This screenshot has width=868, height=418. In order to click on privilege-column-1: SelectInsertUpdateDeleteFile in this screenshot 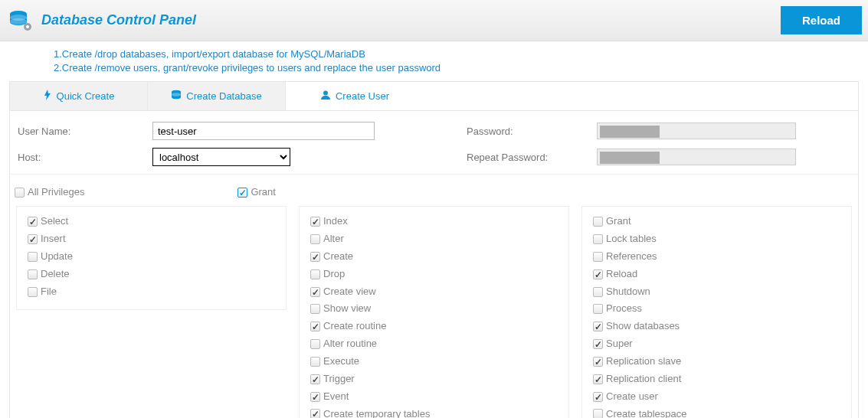, I will do `click(152, 258)`.